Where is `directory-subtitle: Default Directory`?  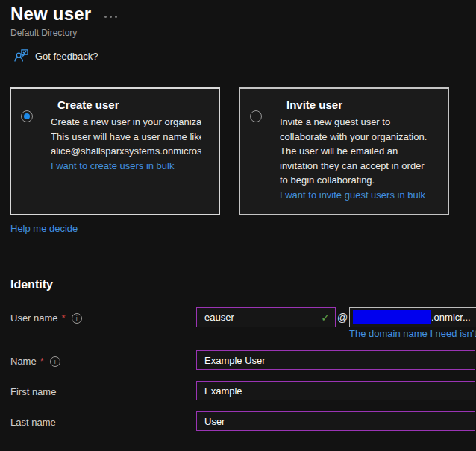 directory-subtitle: Default Directory is located at coordinates (43, 33).